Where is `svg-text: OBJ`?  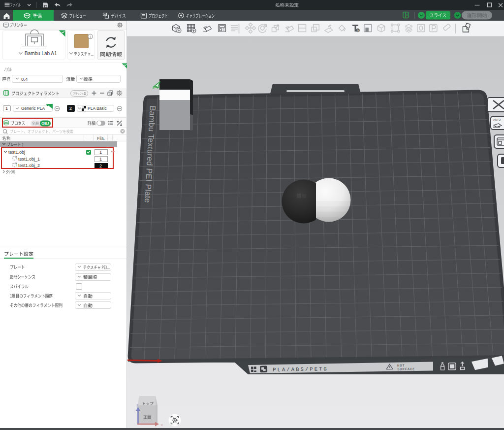
svg-text: OBJ is located at coordinates (45, 123).